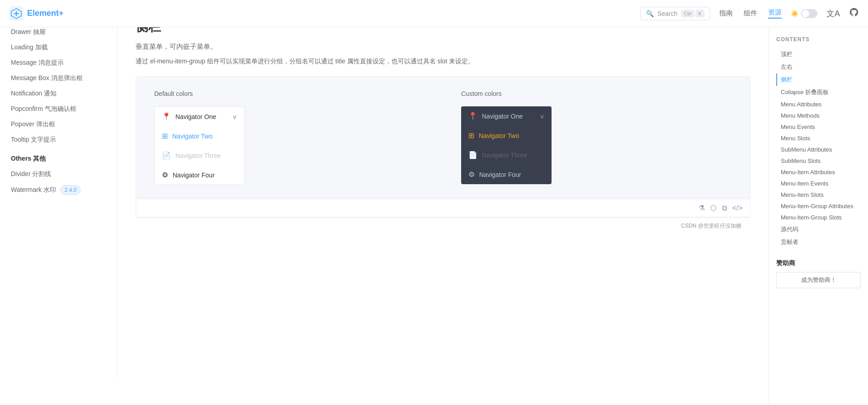 Image resolution: width=868 pixels, height=405 pixels. I want to click on header-nav: 指南 组件 资源, so click(750, 14).